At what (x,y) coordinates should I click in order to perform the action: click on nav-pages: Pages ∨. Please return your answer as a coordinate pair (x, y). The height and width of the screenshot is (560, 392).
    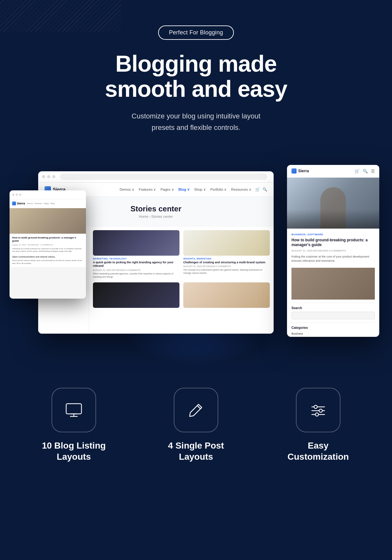
    Looking at the image, I should click on (167, 190).